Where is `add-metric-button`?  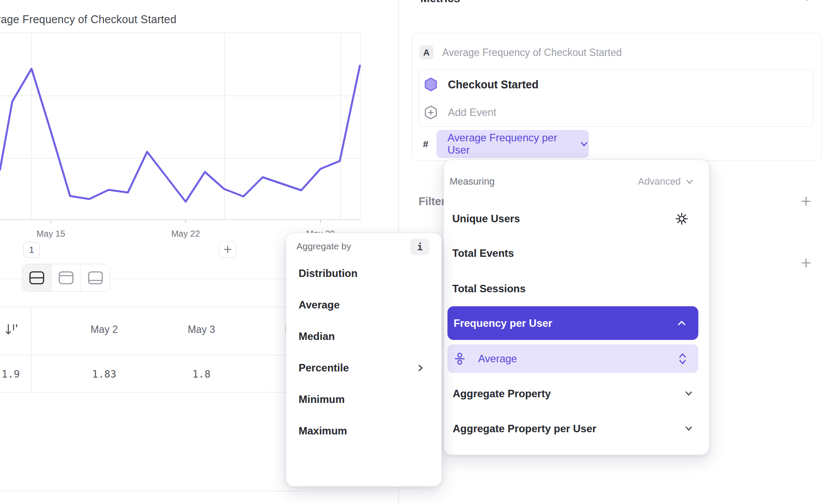
add-metric-button is located at coordinates (807, 2).